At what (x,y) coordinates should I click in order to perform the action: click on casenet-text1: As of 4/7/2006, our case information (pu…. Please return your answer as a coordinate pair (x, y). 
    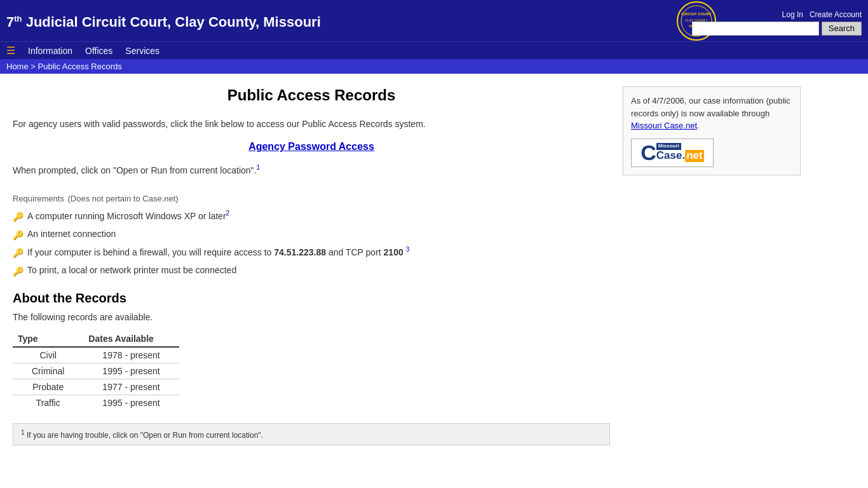
    Looking at the image, I should click on (710, 107).